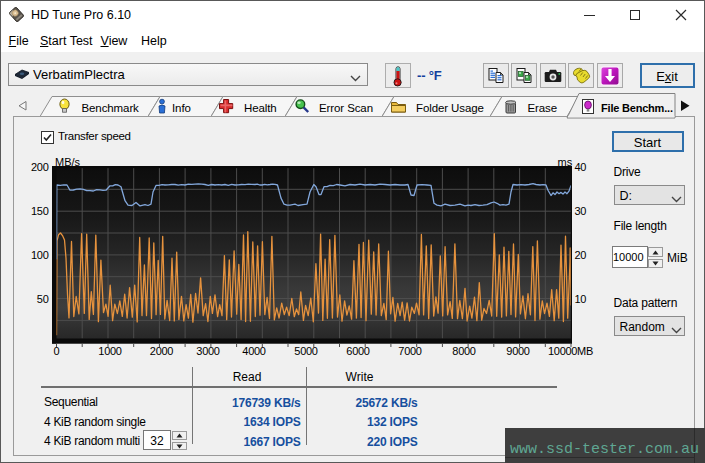  Describe the element at coordinates (260, 108) in the screenshot. I see `svg-text: Health` at that location.